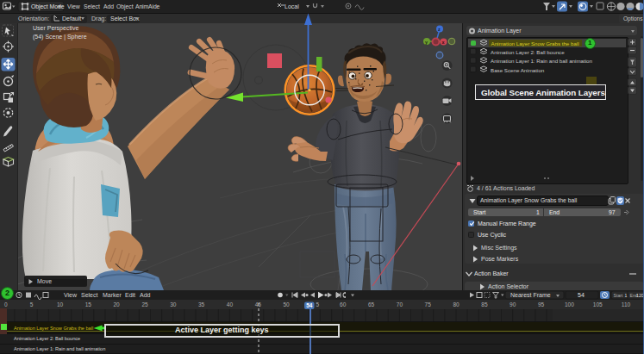  I want to click on svg-text: 85, so click(485, 305).